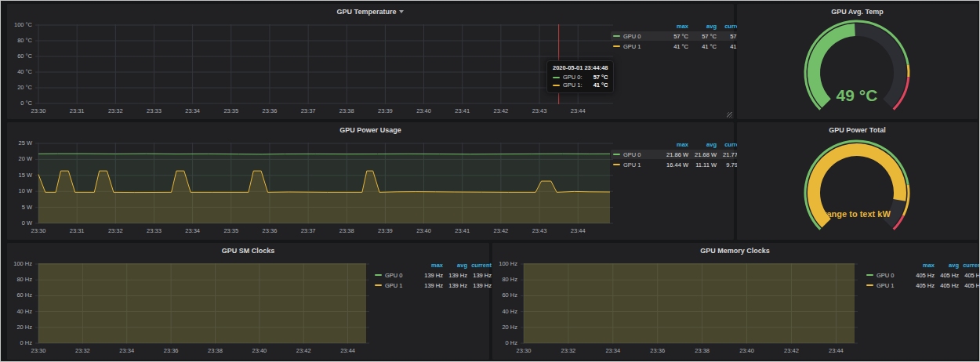 The width and height of the screenshot is (980, 362). Describe the element at coordinates (858, 61) in the screenshot. I see `panel-gpu-avg-temp: GPU Avg. Temp 49 °C` at that location.